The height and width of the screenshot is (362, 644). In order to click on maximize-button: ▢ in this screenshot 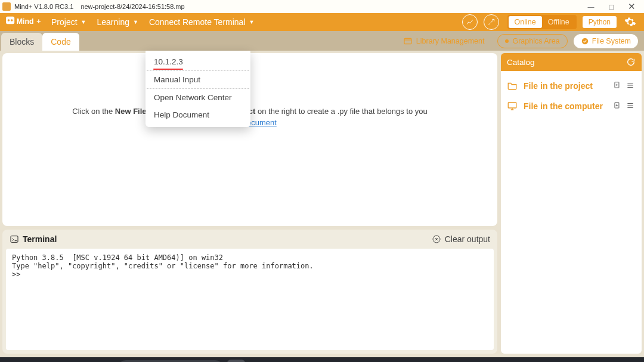, I will do `click(611, 7)`.